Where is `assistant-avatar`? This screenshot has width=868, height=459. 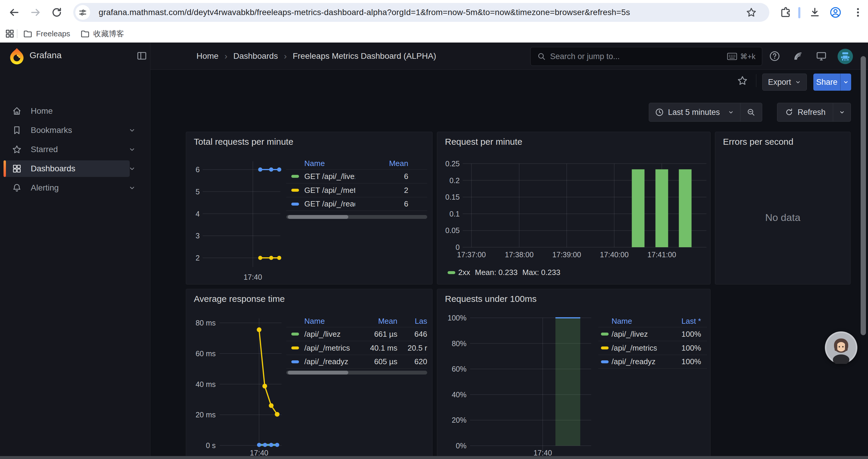 assistant-avatar is located at coordinates (841, 348).